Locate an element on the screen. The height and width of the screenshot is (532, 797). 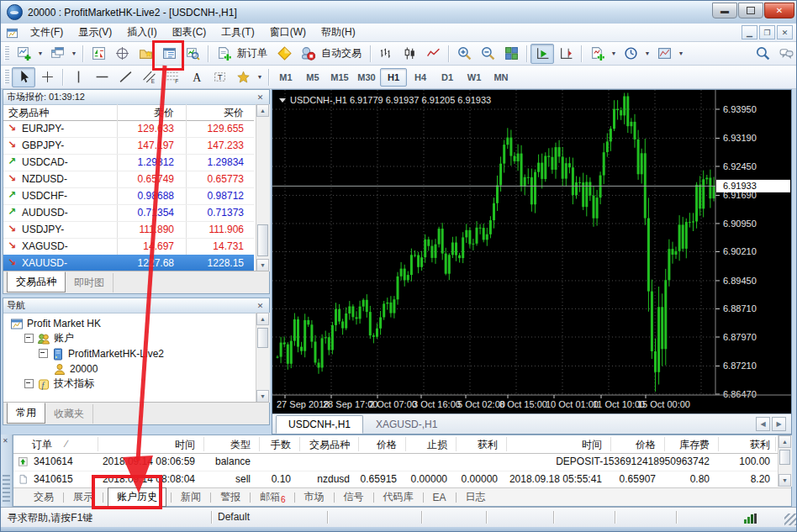
market-watch-row: ↗USDCAD-1.298121.29834 is located at coordinates (129, 163).